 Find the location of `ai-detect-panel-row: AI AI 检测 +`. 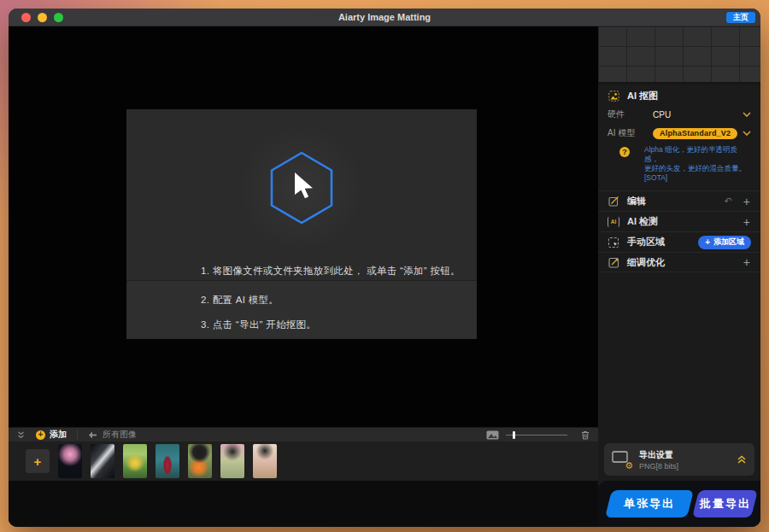

ai-detect-panel-row: AI AI 检测 + is located at coordinates (679, 221).